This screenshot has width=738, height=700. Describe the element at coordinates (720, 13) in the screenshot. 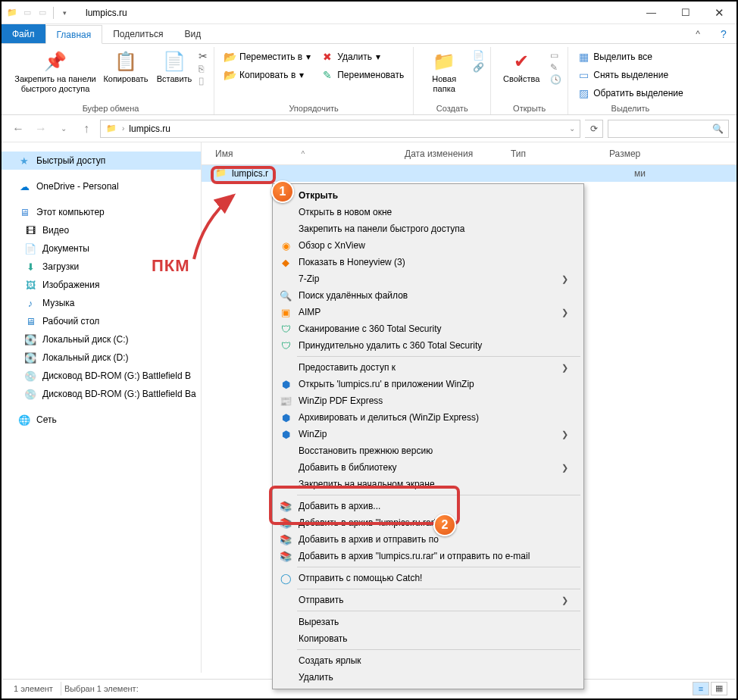

I see `close-button: ✕` at that location.